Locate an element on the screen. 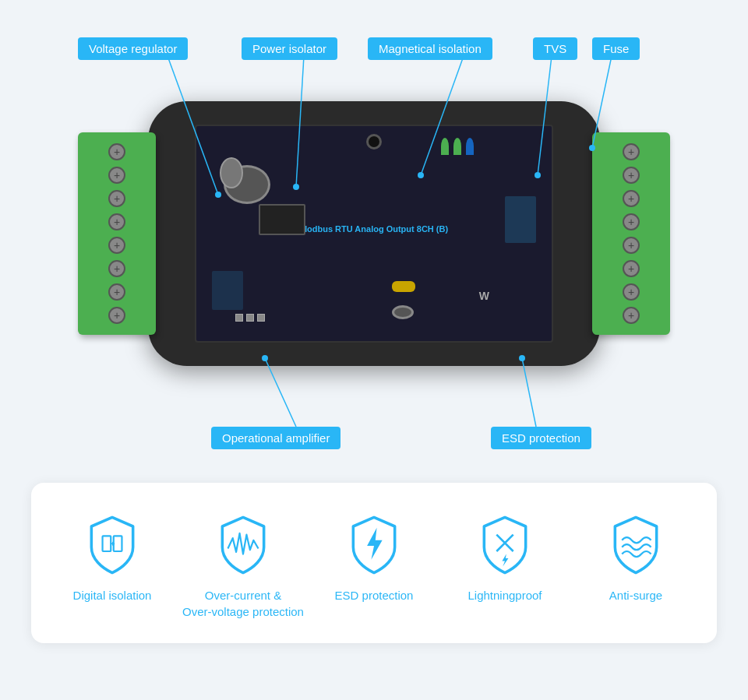 The height and width of the screenshot is (700, 748). tvs-label: TVS is located at coordinates (555, 48).